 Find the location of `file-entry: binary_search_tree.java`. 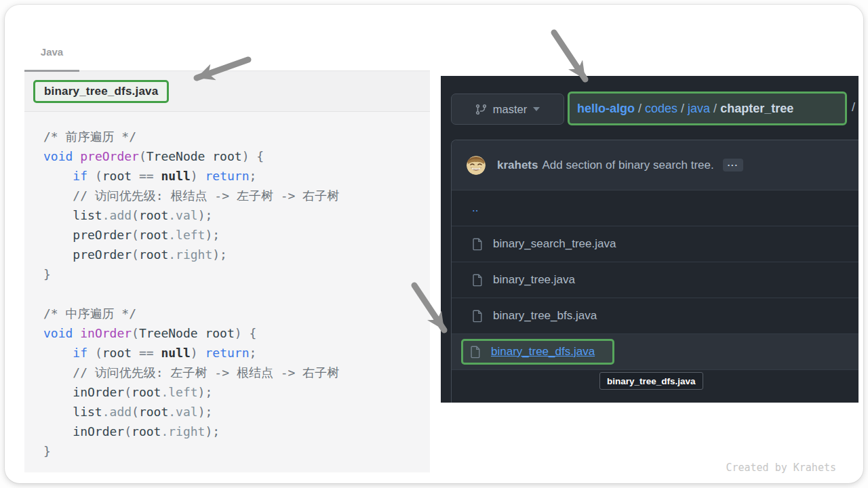

file-entry: binary_search_tree.java is located at coordinates (544, 244).